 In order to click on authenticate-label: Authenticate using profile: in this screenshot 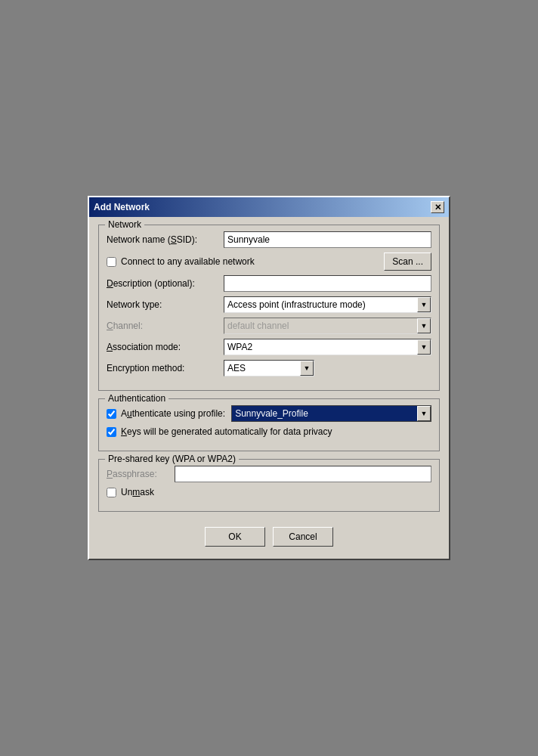, I will do `click(173, 414)`.